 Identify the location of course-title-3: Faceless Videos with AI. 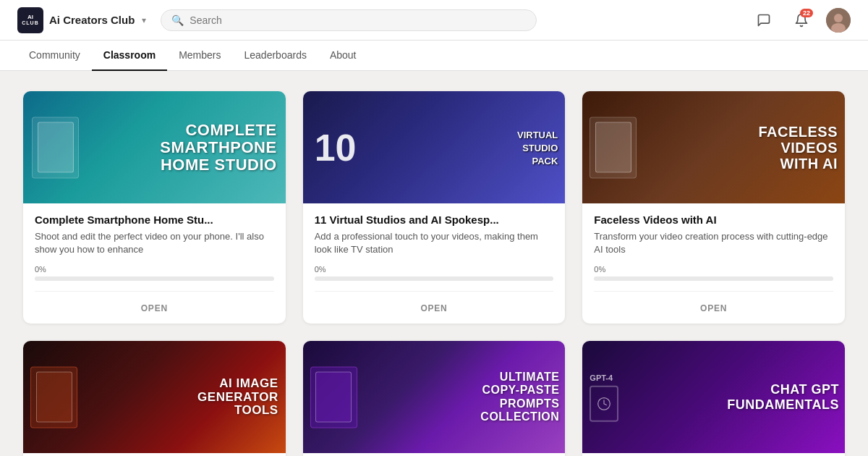
(713, 220).